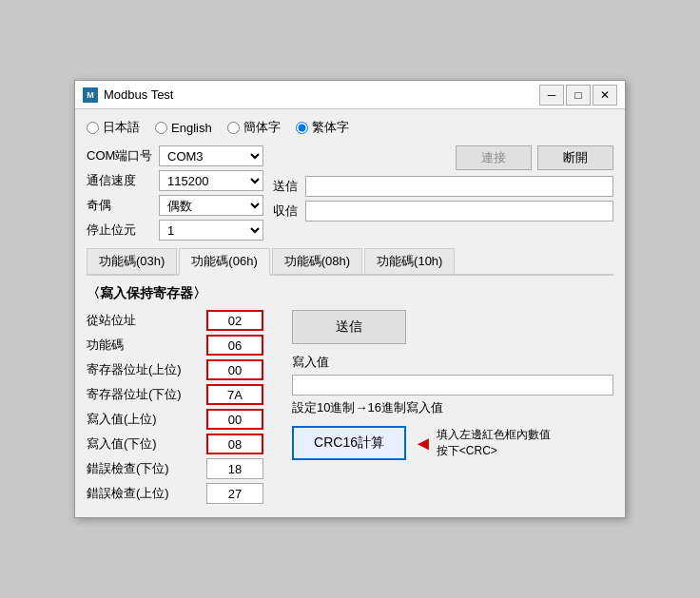 The image size is (700, 598). Describe the element at coordinates (127, 95) in the screenshot. I see `title-bar-left: M Modbus Test` at that location.